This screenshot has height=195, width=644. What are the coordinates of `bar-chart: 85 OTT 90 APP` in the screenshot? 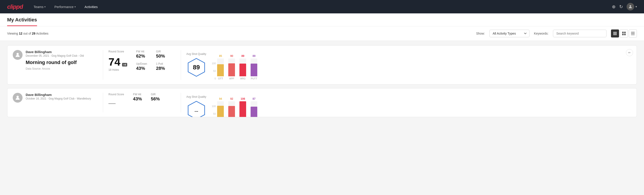 It's located at (237, 67).